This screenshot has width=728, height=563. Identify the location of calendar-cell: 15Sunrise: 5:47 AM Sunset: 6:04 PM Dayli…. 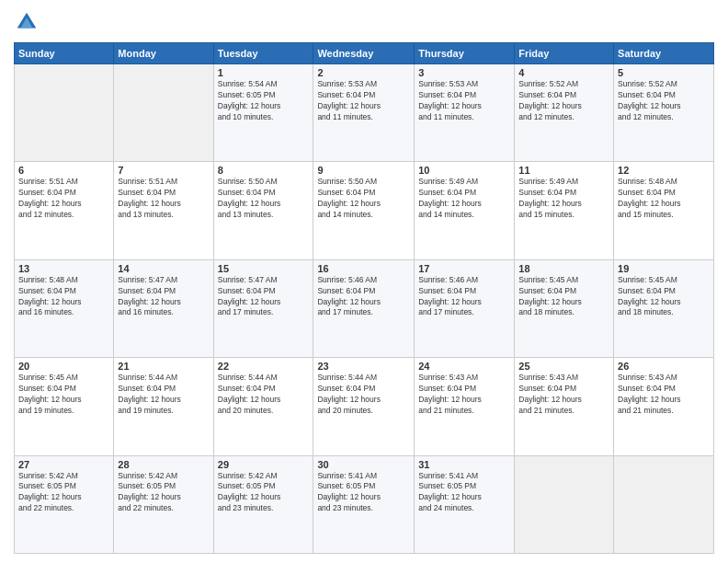
(263, 308).